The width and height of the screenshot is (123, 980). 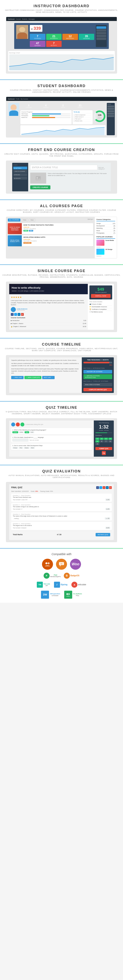 I want to click on course-image-placeholder, so click(x=38, y=178).